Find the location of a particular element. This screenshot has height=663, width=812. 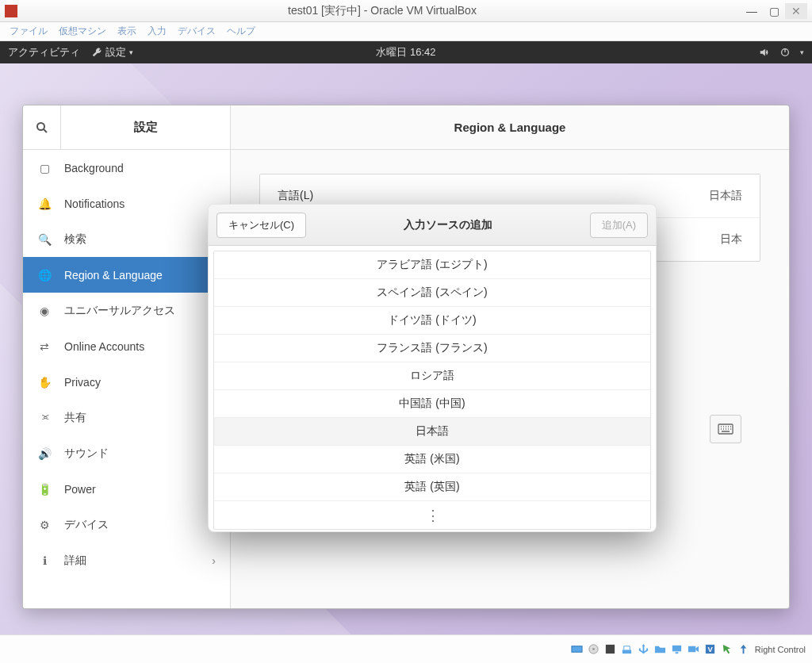

language-option: ドイツ語 (ドイツ) is located at coordinates (432, 320).